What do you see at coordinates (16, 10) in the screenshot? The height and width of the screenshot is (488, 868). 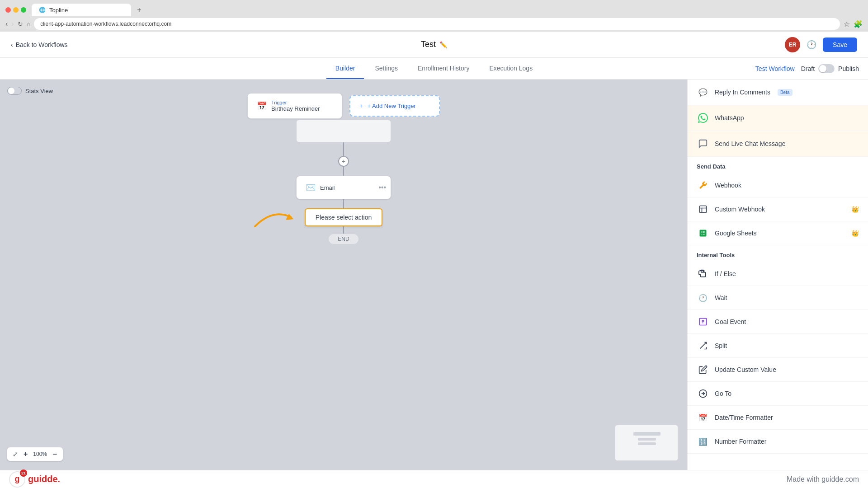 I see `minimize-dot` at bounding box center [16, 10].